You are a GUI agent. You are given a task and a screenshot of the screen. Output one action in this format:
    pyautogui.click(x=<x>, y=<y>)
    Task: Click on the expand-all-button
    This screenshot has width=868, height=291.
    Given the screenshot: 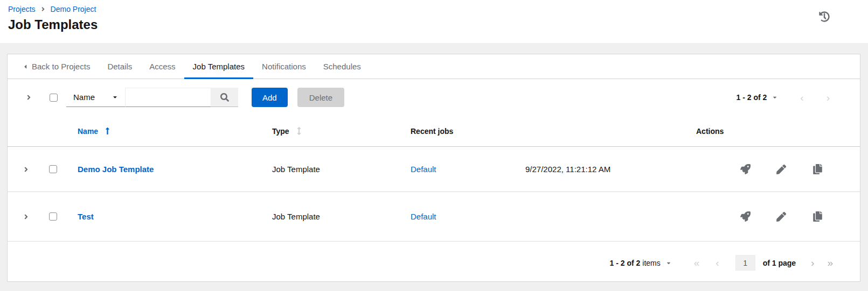 What is the action you would take?
    pyautogui.click(x=29, y=97)
    